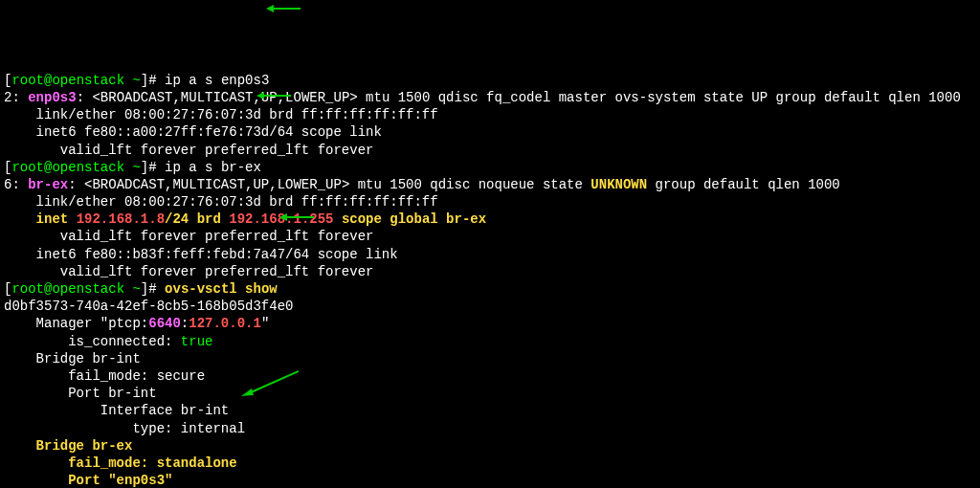 The image size is (980, 488). Describe the element at coordinates (189, 272) in the screenshot. I see `out2-lft2: valid_lft forever preferred_lft forever` at that location.